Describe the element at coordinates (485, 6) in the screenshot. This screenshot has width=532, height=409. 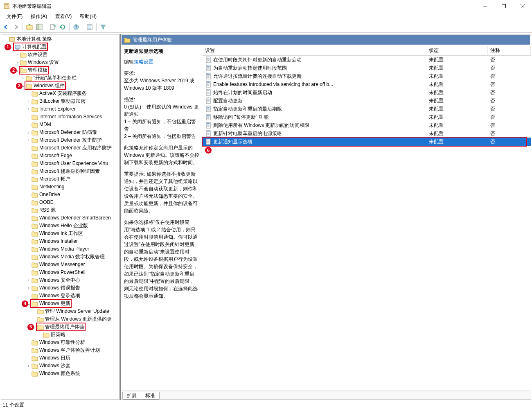
I see `minimize-button` at that location.